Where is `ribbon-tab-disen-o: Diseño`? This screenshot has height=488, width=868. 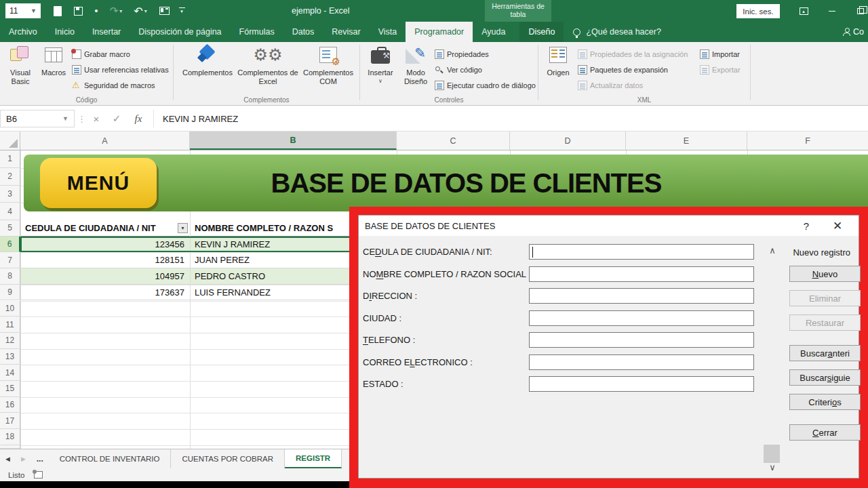 ribbon-tab-disen-o: Diseño is located at coordinates (541, 32).